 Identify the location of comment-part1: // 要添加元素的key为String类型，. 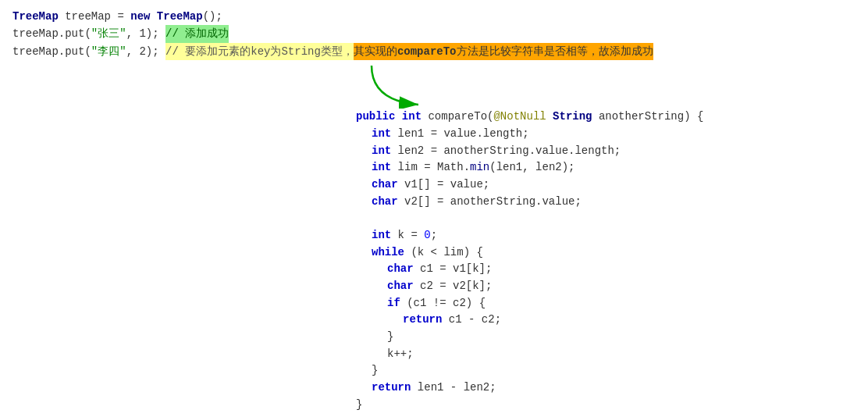
(259, 52).